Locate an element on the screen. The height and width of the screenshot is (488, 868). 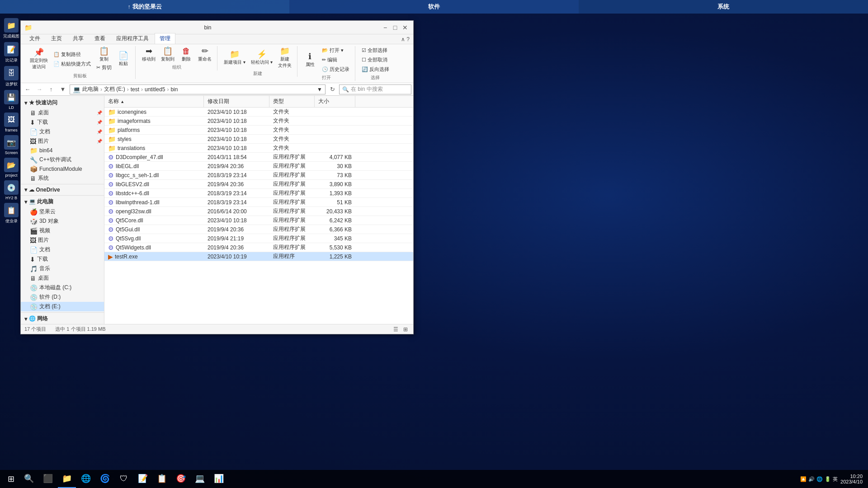
path-doc: 文档 (E:) is located at coordinates (115, 89).